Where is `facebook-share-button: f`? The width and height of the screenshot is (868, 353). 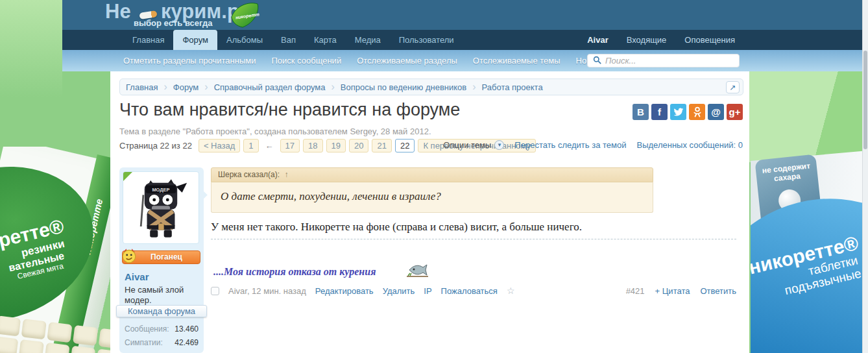 facebook-share-button: f is located at coordinates (659, 112).